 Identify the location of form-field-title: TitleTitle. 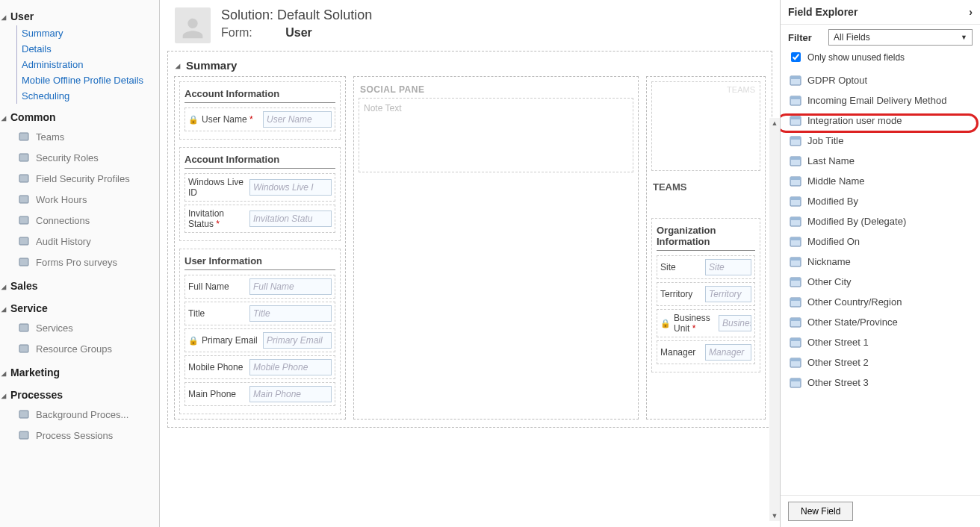
(260, 314).